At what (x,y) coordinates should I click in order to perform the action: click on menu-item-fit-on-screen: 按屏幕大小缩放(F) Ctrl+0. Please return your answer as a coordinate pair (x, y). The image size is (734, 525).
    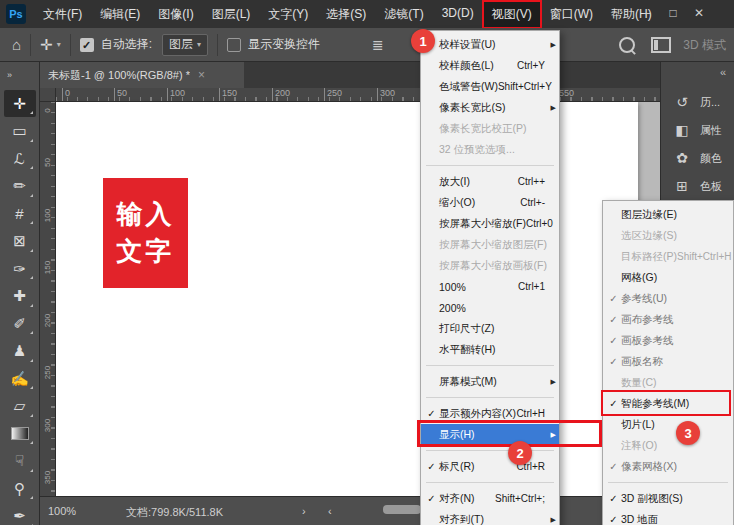
    Looking at the image, I should click on (490, 224).